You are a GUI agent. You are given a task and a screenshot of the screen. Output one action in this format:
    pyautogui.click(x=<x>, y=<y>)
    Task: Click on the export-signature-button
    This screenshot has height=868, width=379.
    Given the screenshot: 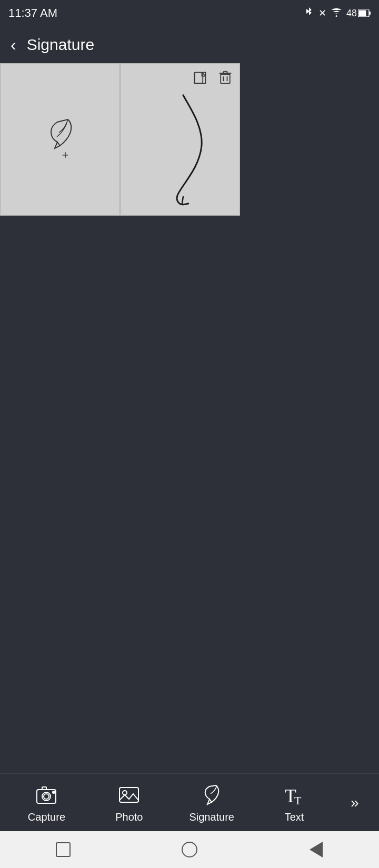 What is the action you would take?
    pyautogui.click(x=200, y=78)
    